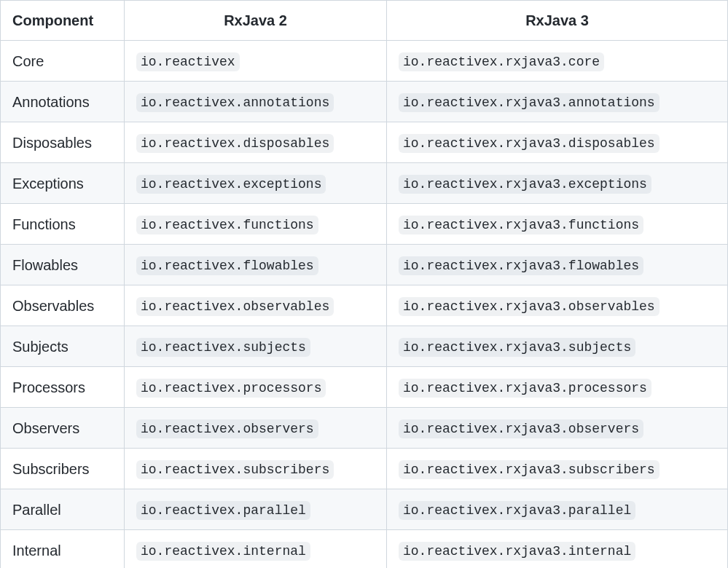  Describe the element at coordinates (256, 306) in the screenshot. I see `cell-rxjava2: io.reactivex.observables` at that location.